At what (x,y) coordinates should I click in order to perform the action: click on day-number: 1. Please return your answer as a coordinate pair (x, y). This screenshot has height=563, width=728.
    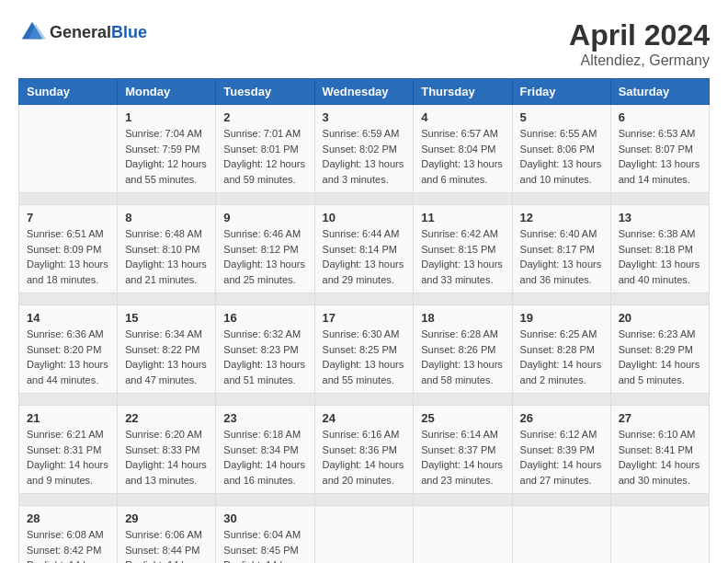
    Looking at the image, I should click on (166, 118).